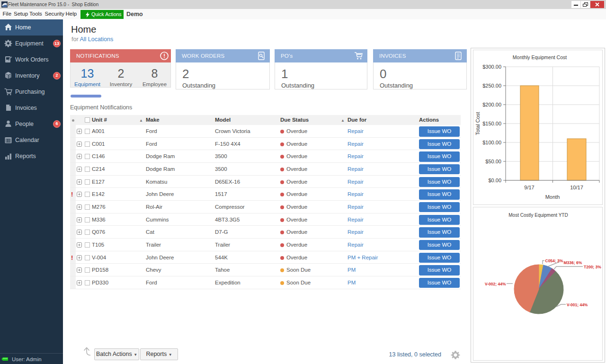 The height and width of the screenshot is (364, 606). Describe the element at coordinates (495, 180) in the screenshot. I see `svg-text: $0.00` at that location.